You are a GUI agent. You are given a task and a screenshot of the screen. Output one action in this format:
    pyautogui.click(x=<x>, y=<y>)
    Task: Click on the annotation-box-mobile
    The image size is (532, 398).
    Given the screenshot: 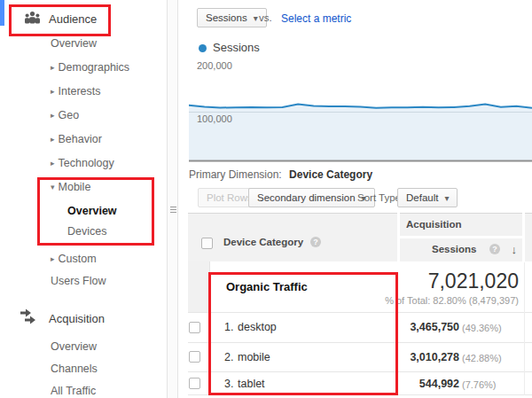 What is the action you would take?
    pyautogui.click(x=96, y=211)
    